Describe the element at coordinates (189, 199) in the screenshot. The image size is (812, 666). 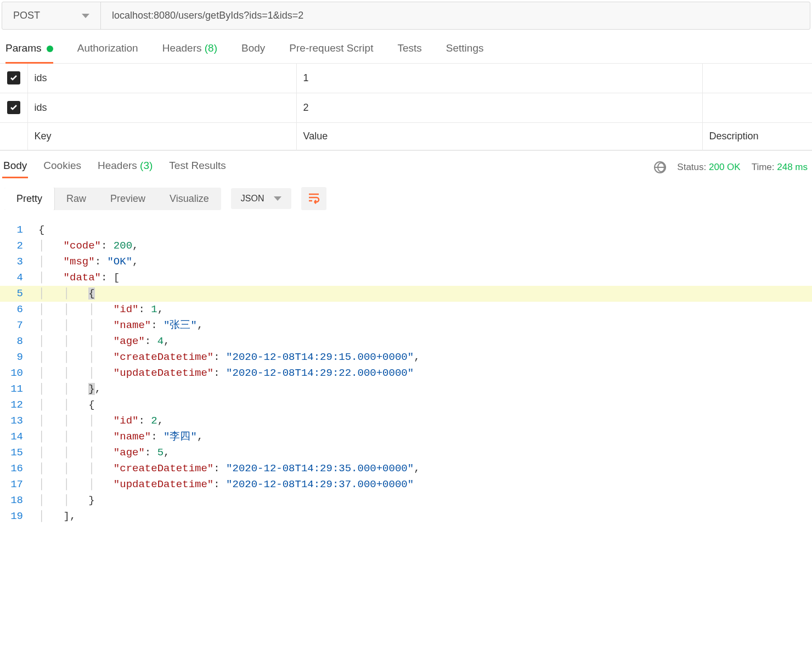
I see `view-visualize-button: Visualize` at that location.